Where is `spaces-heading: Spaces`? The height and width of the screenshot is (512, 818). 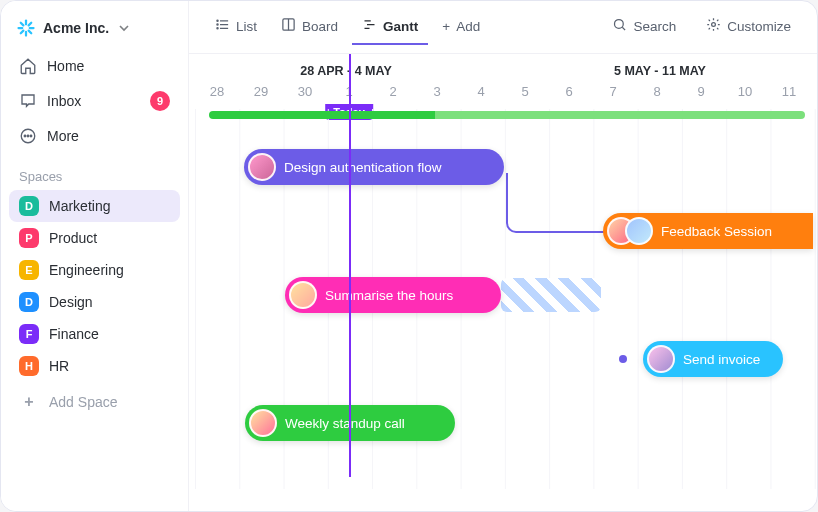
spaces-heading: Spaces is located at coordinates (94, 172).